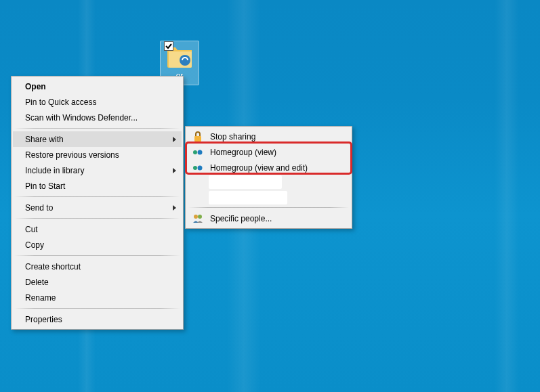  What do you see at coordinates (98, 154) in the screenshot?
I see `menu-restore-previous: Restore previous versions` at bounding box center [98, 154].